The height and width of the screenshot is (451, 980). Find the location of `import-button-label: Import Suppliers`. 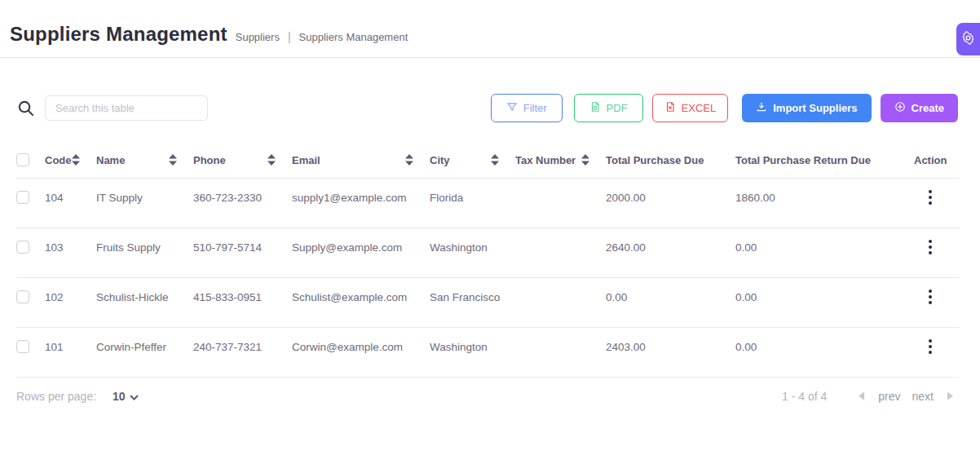

import-button-label: Import Suppliers is located at coordinates (815, 108).